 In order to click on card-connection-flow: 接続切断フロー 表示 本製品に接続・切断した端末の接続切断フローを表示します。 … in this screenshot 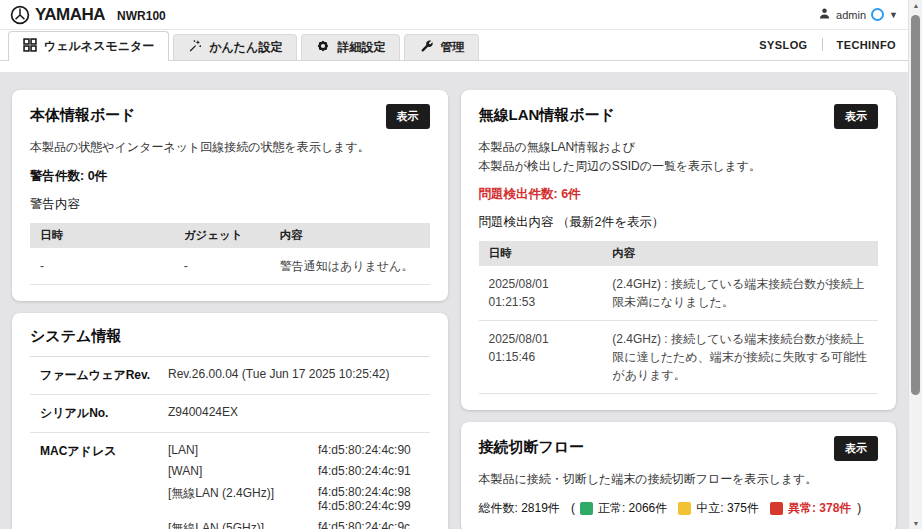, I will do `click(679, 476)`.